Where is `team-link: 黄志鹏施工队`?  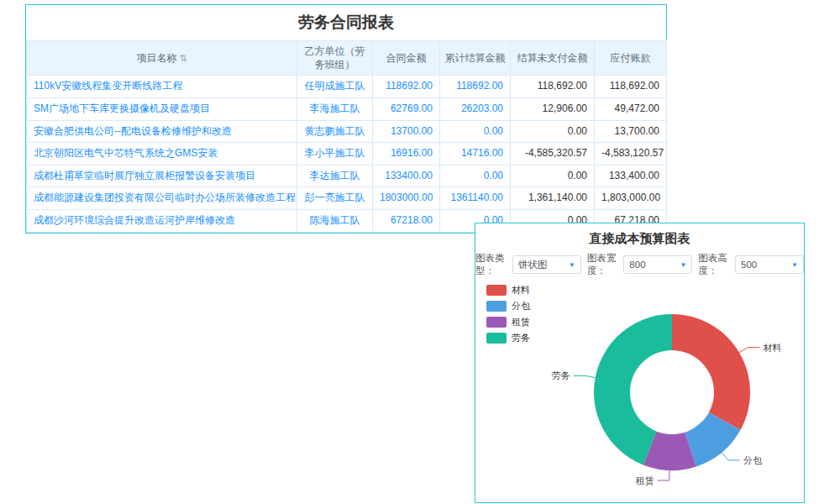 team-link: 黄志鹏施工队 is located at coordinates (335, 131).